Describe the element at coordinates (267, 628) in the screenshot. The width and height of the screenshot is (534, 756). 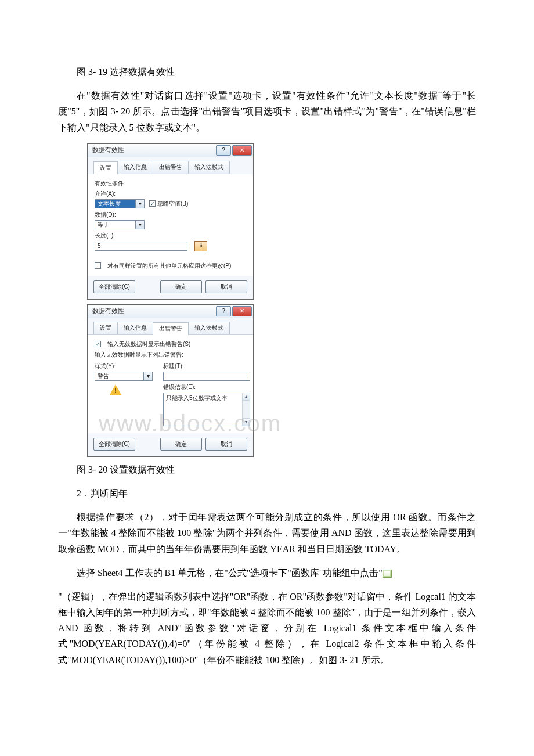
I see `paragraph-4: "（逻辑），在弹出的逻辑函数列表中选择"OR"函数，在 OR"函数参数"对话窗中…` at that location.